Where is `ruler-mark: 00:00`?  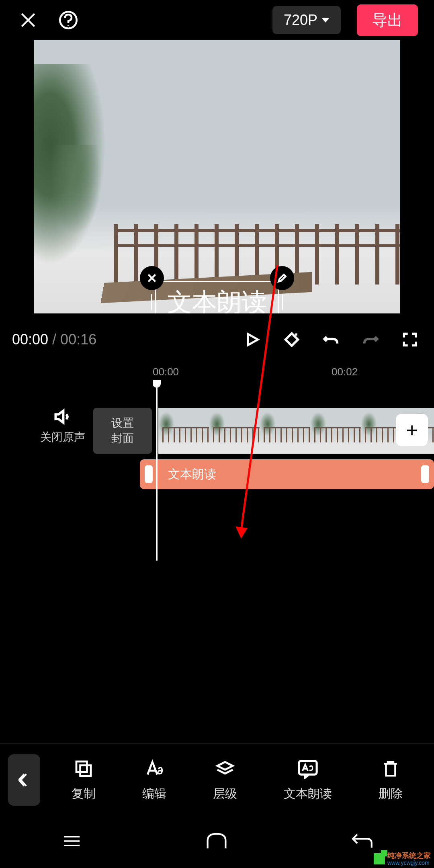
ruler-mark: 00:00 is located at coordinates (166, 372).